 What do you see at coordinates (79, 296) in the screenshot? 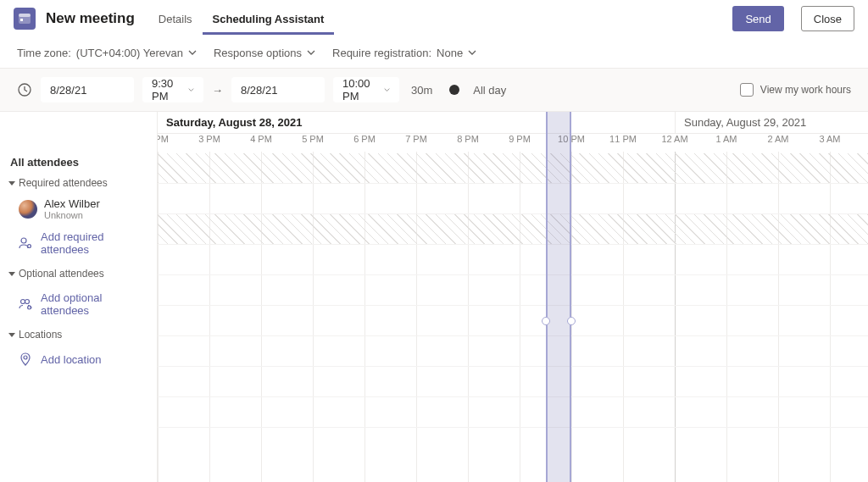
I see `attendees-sidebar: All attendees Required attendees Alex Wi…` at bounding box center [79, 296].